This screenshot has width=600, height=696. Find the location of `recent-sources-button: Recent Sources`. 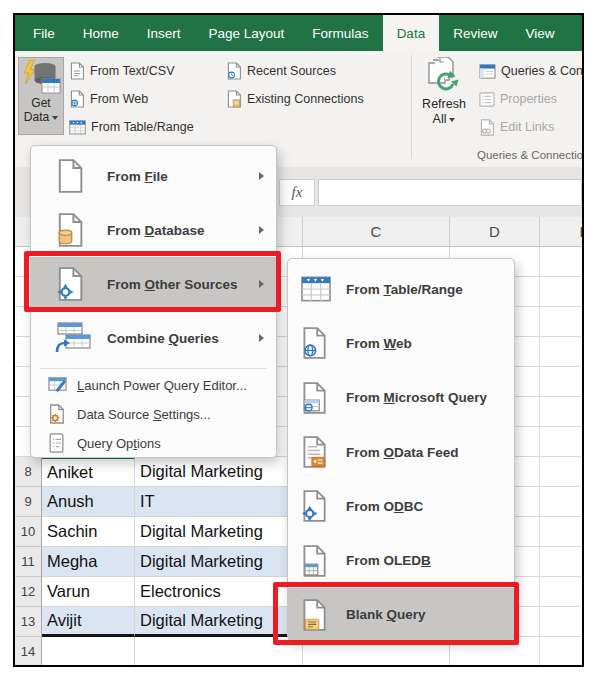

recent-sources-button: Recent Sources is located at coordinates (281, 71).